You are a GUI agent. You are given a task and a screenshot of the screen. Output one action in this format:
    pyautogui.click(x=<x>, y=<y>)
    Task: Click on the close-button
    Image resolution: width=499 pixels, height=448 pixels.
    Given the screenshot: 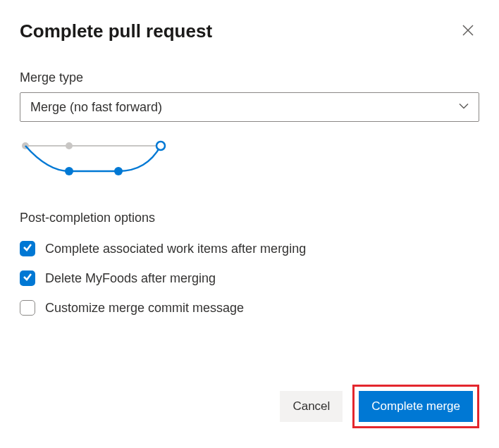 What is the action you would take?
    pyautogui.click(x=468, y=31)
    